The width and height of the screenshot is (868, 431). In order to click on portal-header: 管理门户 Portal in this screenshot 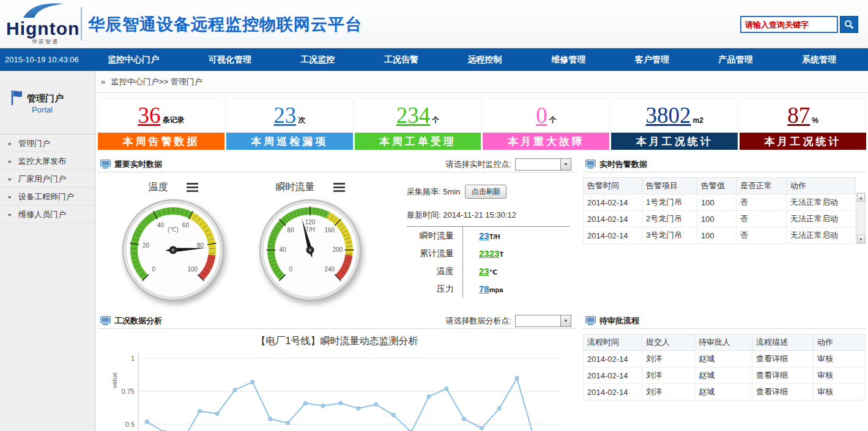, I will do `click(48, 103)`.